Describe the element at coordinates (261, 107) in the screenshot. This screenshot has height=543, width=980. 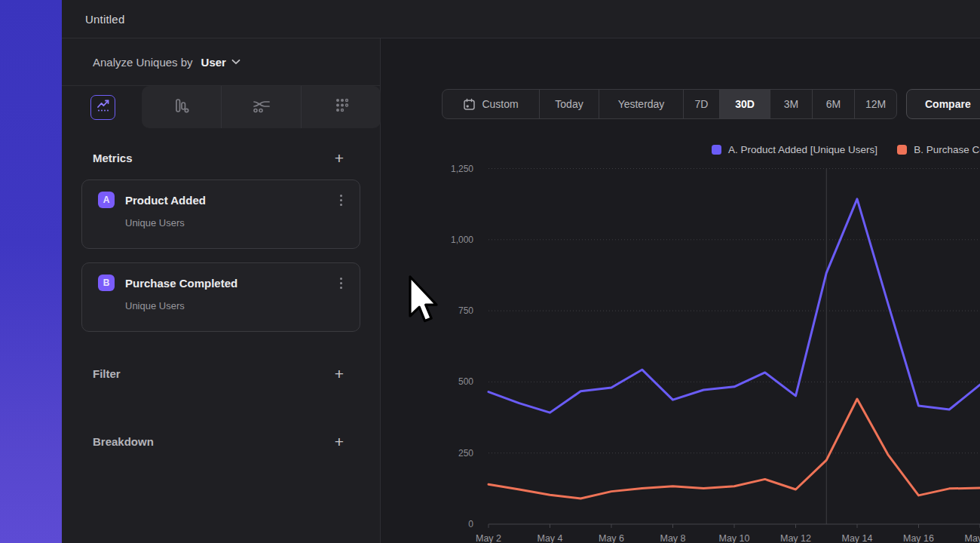
I see `tab-flow-chart` at that location.